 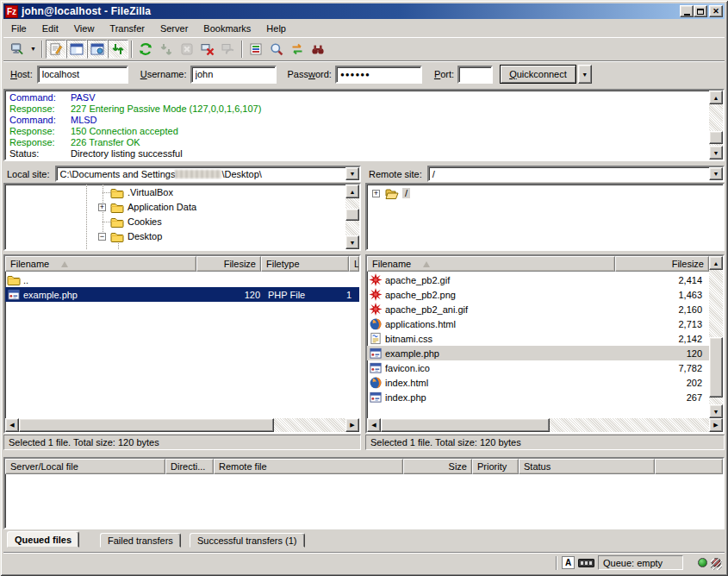 What do you see at coordinates (308, 466) in the screenshot?
I see `column-header-remote-file: Remote file` at bounding box center [308, 466].